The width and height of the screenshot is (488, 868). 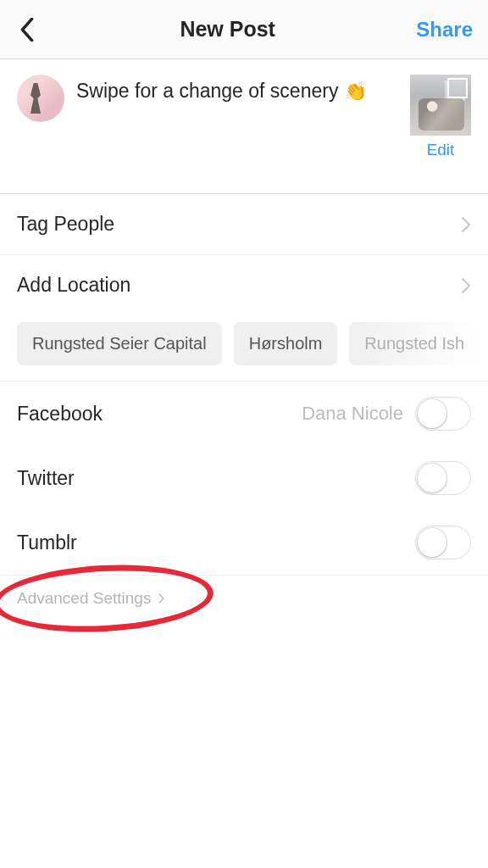 What do you see at coordinates (74, 285) in the screenshot?
I see `add-location-label: Add Location` at bounding box center [74, 285].